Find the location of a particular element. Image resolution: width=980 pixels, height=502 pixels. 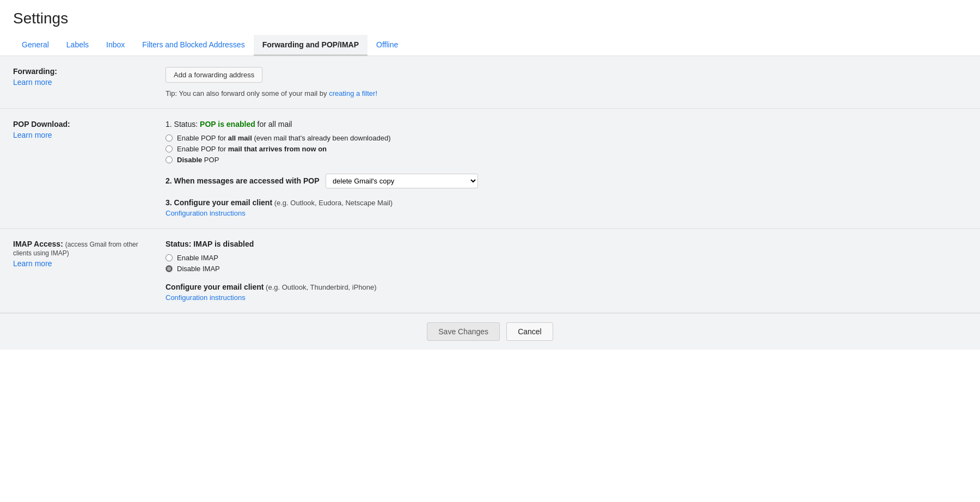

imap-configure: Configure your email client (e.g. Outloo… is located at coordinates (566, 287).